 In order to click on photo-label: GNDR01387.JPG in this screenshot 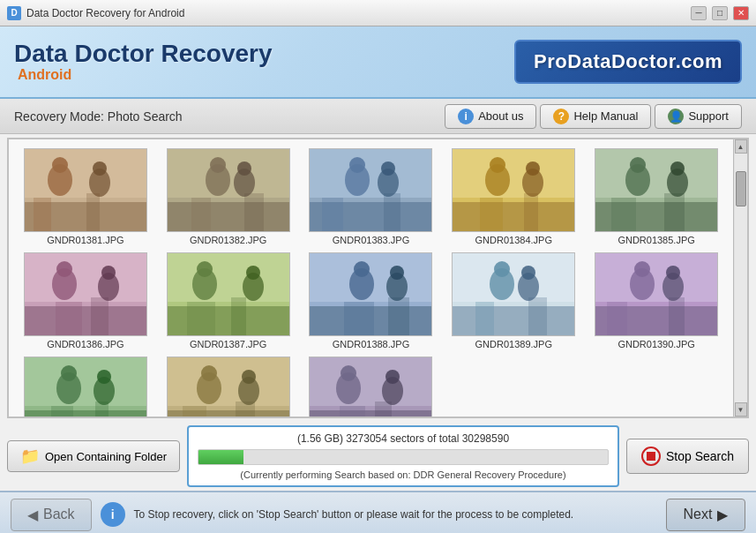, I will do `click(228, 344)`.